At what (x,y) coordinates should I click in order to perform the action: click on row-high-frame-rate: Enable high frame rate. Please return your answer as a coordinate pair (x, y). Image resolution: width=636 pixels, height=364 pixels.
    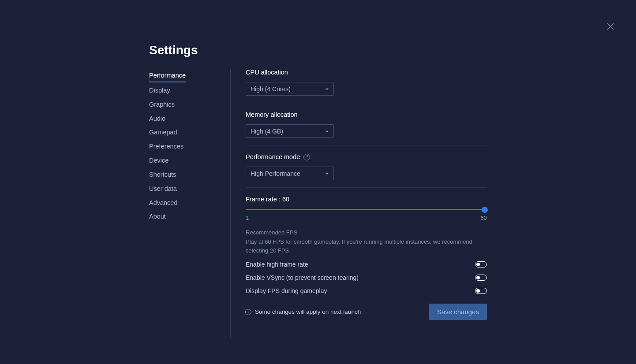
    Looking at the image, I should click on (366, 264).